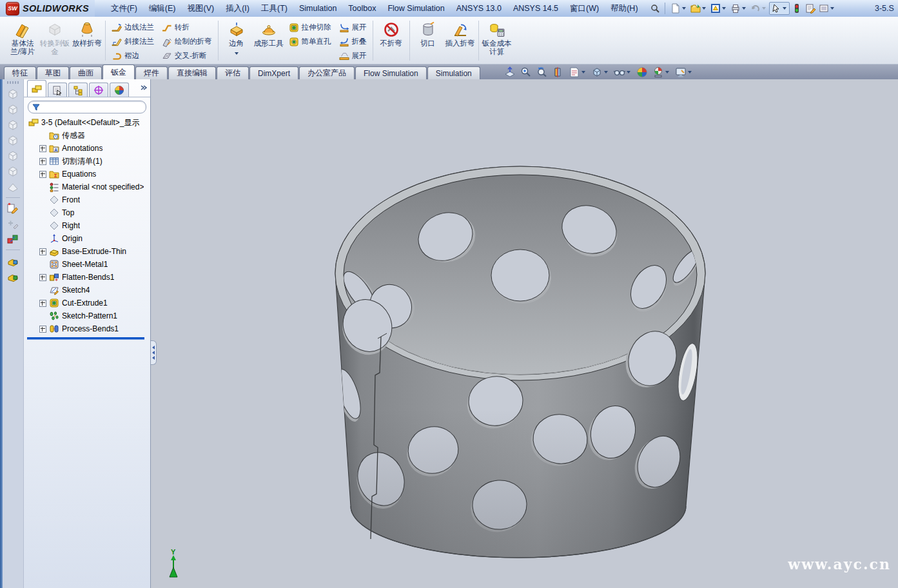 Image resolution: width=898 pixels, height=588 pixels. What do you see at coordinates (353, 55) in the screenshot?
I see `flatten-button: 展开` at bounding box center [353, 55].